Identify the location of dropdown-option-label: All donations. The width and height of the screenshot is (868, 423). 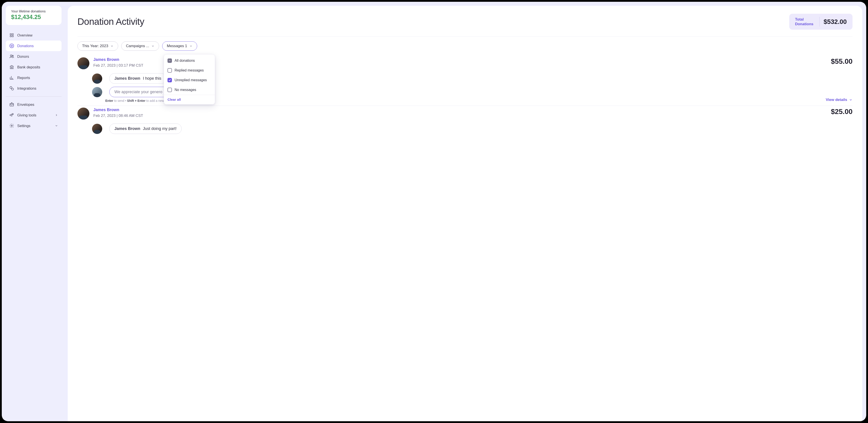
(185, 61).